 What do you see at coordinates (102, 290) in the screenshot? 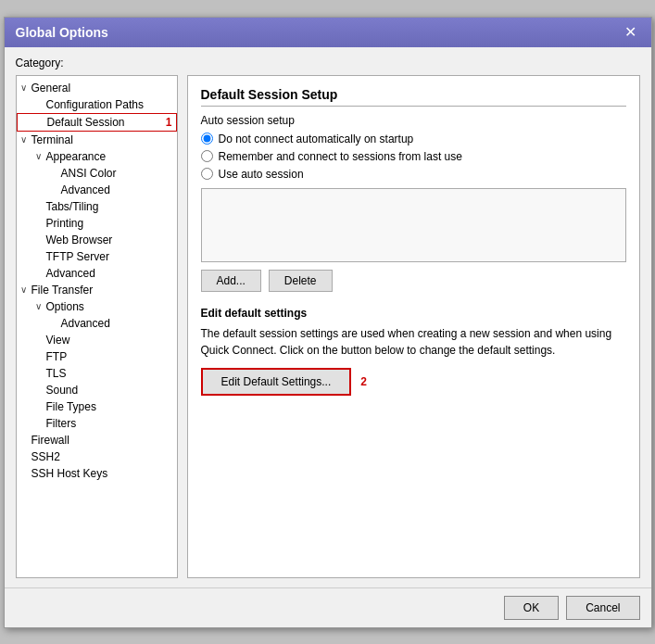
I see `tree-label-file-transfer: File Transfer` at bounding box center [102, 290].